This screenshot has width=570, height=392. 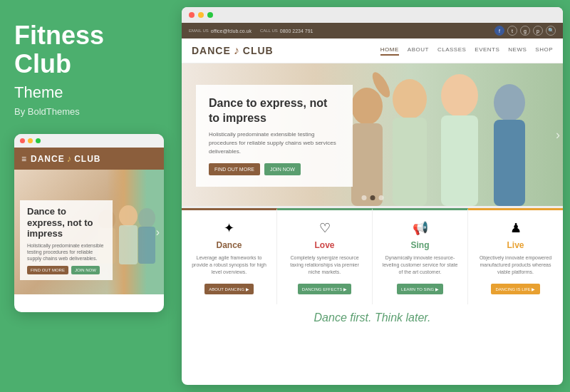 I want to click on twitter-icon: t, so click(x=512, y=31).